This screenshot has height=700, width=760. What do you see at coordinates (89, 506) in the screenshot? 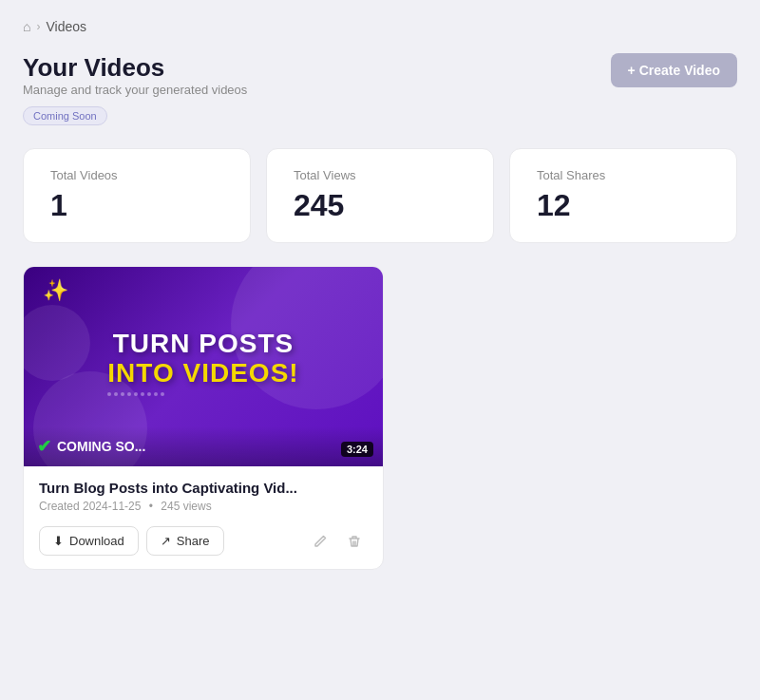
I see `video-created-date: Created 2024-11-25` at bounding box center [89, 506].